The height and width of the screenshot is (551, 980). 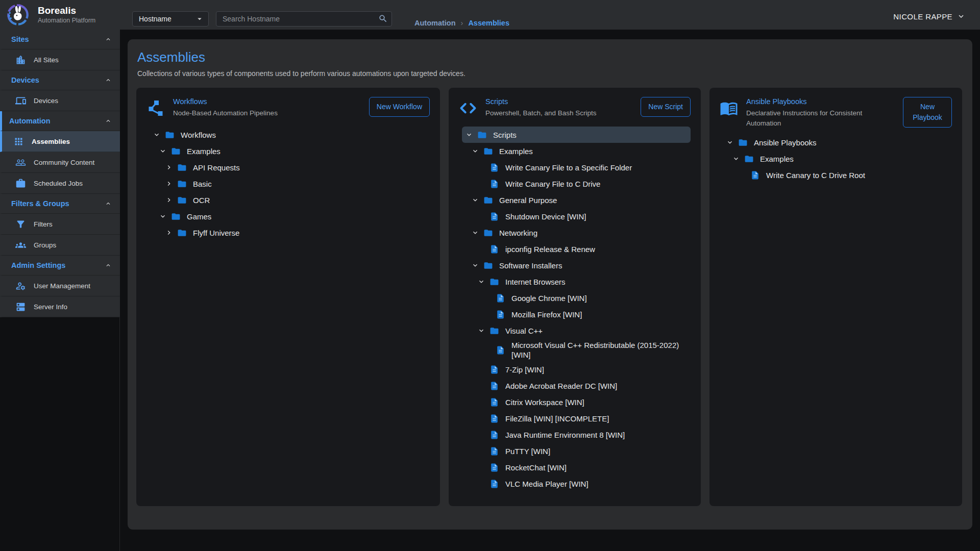 What do you see at coordinates (490, 15) in the screenshot?
I see `topbar: Borealis Automation Platform Hostname Au…` at bounding box center [490, 15].